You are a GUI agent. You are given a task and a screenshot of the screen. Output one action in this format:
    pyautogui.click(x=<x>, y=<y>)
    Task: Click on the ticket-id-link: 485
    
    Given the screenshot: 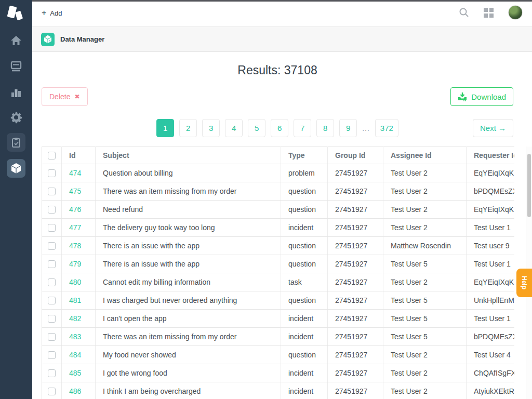 What is the action you would take?
    pyautogui.click(x=79, y=373)
    